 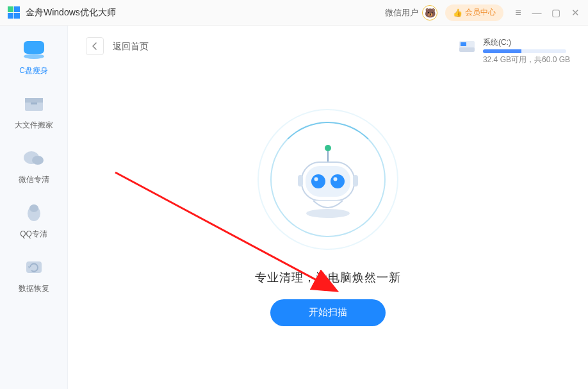 What do you see at coordinates (34, 267) in the screenshot?
I see `recover-icon` at bounding box center [34, 267].